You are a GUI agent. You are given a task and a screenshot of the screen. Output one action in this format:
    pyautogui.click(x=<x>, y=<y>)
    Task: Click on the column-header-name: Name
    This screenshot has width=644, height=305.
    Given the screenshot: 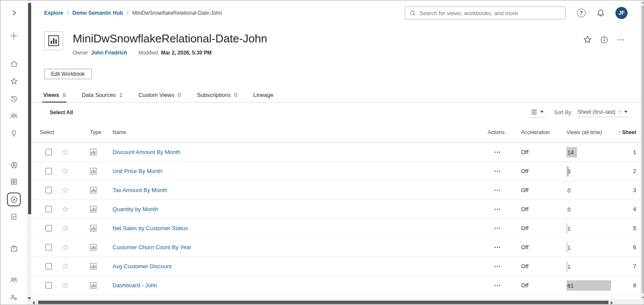 What is the action you would take?
    pyautogui.click(x=284, y=132)
    